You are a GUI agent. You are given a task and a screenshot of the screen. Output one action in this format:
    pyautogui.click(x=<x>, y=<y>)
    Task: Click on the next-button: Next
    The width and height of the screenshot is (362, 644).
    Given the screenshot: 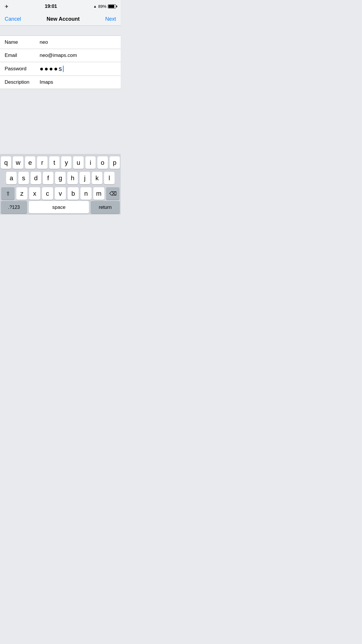 What is the action you would take?
    pyautogui.click(x=111, y=19)
    